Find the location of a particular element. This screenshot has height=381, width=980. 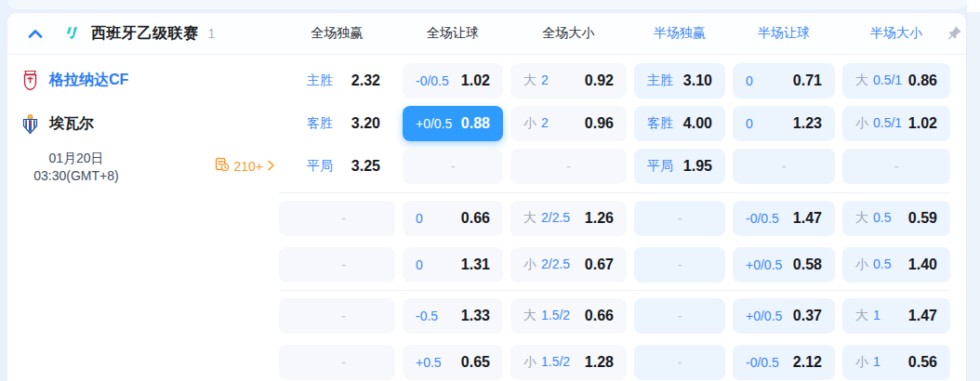

odds-cell-hcp: +0.50.65 is located at coordinates (453, 362).